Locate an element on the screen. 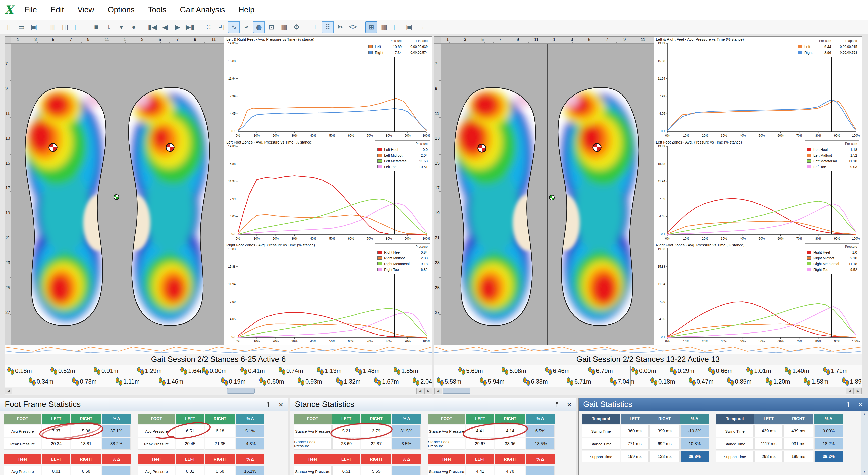 The height and width of the screenshot is (475, 868). stance-thumbnail: 1.20m is located at coordinates (778, 382).